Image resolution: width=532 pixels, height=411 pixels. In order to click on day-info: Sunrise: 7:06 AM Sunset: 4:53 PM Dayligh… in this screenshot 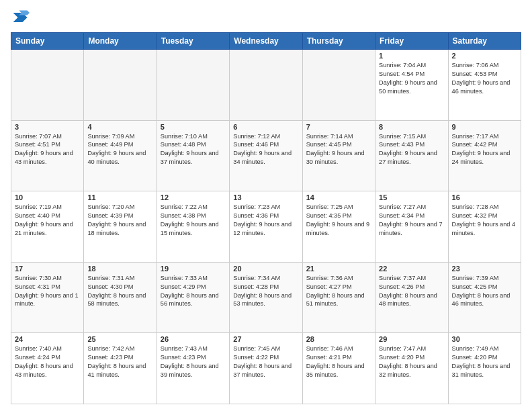, I will do `click(485, 79)`.